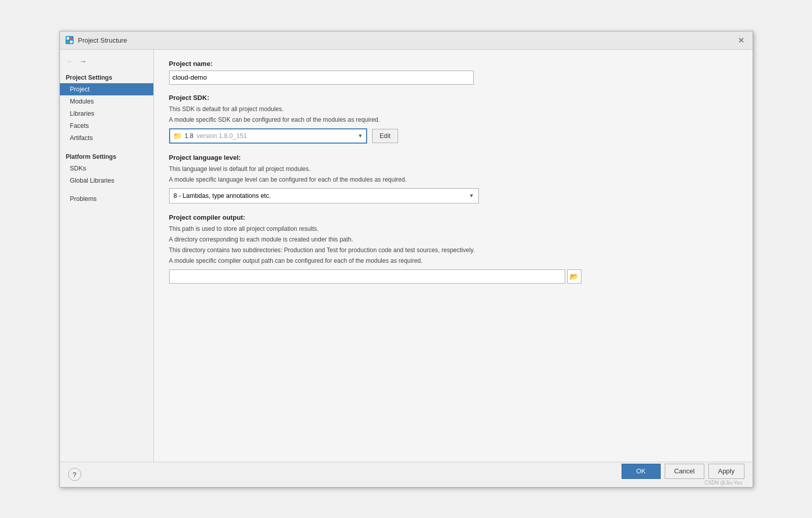 This screenshot has width=812, height=518. Describe the element at coordinates (96, 40) in the screenshot. I see `title-bar-left: Project Structure` at that location.